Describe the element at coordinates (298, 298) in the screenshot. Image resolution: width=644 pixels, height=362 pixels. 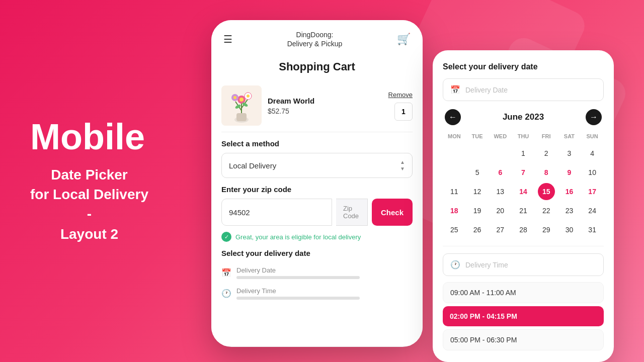
I see `time-field-bar` at that location.